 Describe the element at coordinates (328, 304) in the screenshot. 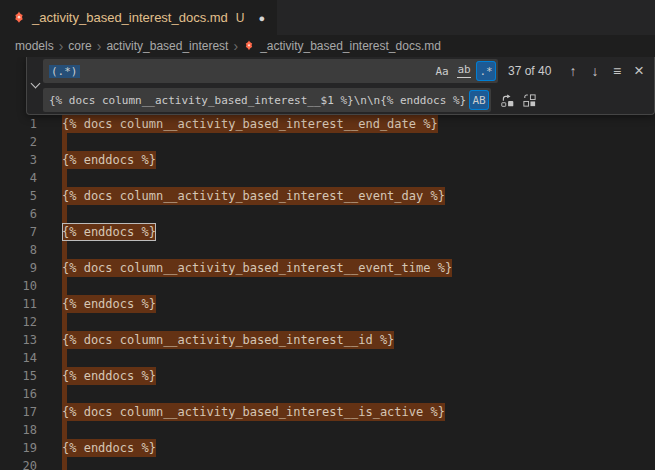

I see `code-line: 11{% enddocs %}` at that location.